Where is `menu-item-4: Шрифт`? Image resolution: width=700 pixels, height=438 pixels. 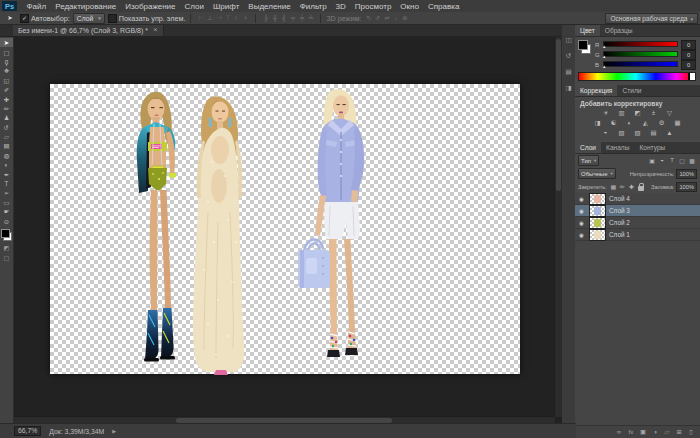 menu-item-4: Шрифт is located at coordinates (226, 6).